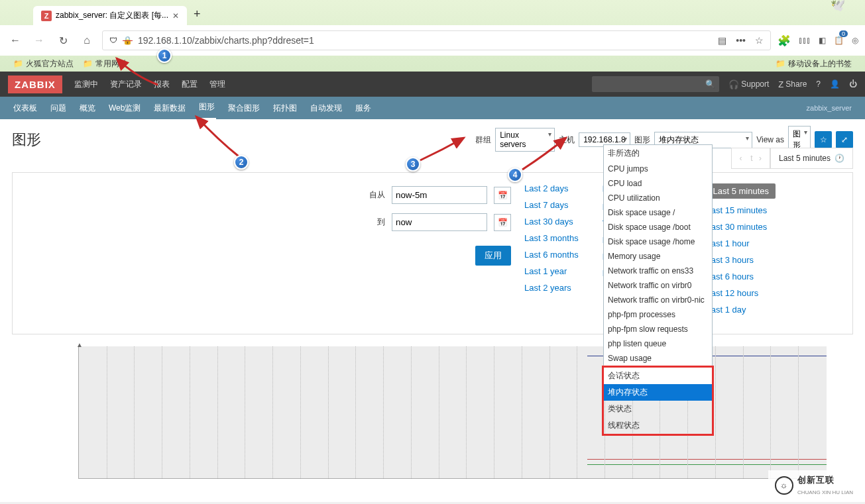  What do you see at coordinates (658, 154) in the screenshot?
I see `dropdown-option: 非所选的` at bounding box center [658, 154].